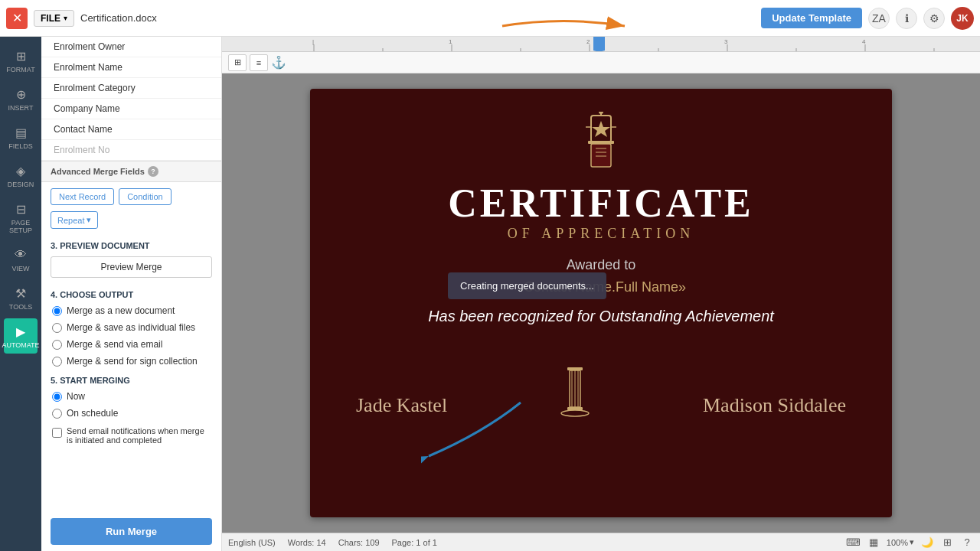 The image size is (980, 551). Describe the element at coordinates (132, 396) in the screenshot. I see `start-option-now: Now` at that location.